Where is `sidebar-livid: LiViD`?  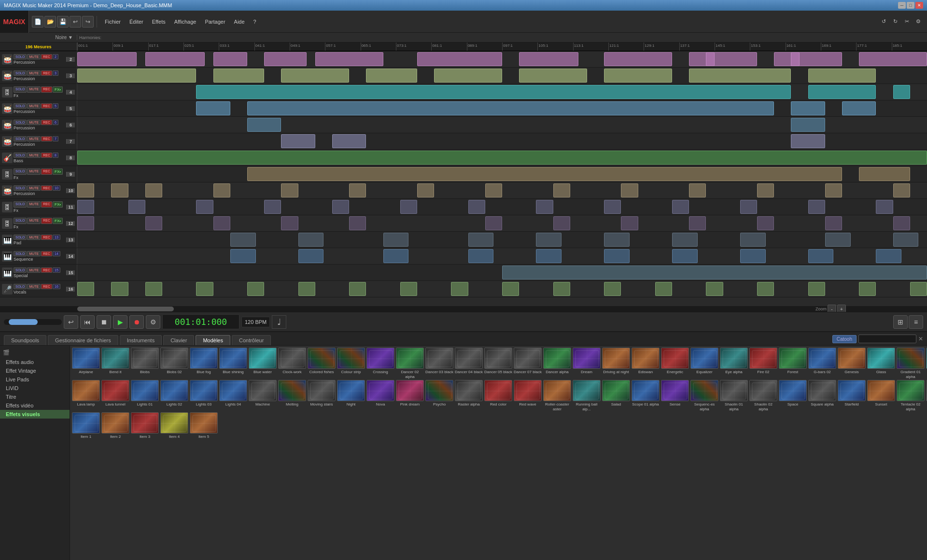
sidebar-livid: LiViD is located at coordinates (35, 388).